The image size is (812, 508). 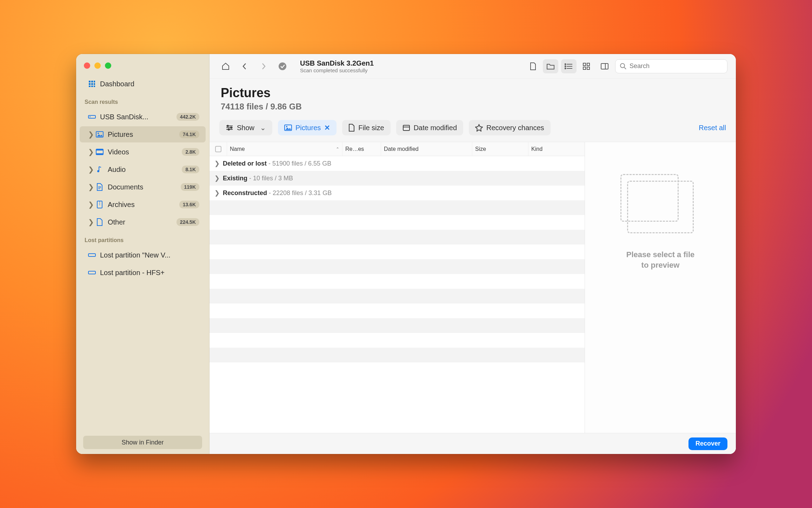 What do you see at coordinates (397, 193) in the screenshot?
I see `group-row-reconstructed: ❯ Reconstructed - 22208 files / 3.31 GB` at bounding box center [397, 193].